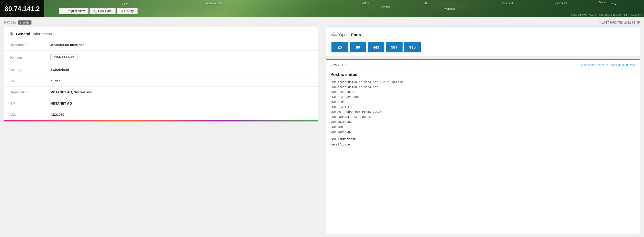 The width and height of the screenshot is (644, 237). What do you see at coordinates (76, 11) in the screenshot?
I see `tab-regular-view-label: Regular View` at bounding box center [76, 11].